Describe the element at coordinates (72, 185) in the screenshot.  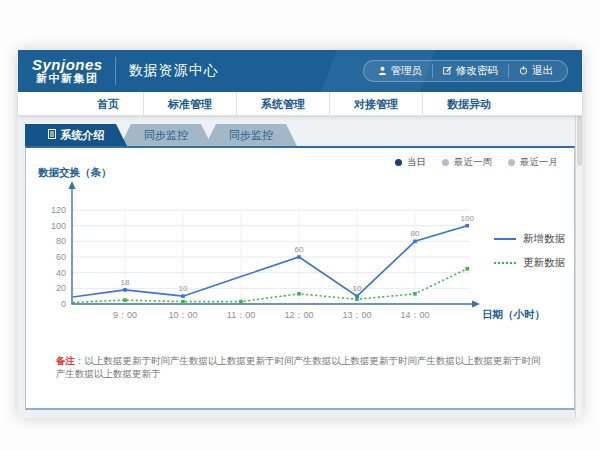
I see `y-axis-arrow-icon` at that location.